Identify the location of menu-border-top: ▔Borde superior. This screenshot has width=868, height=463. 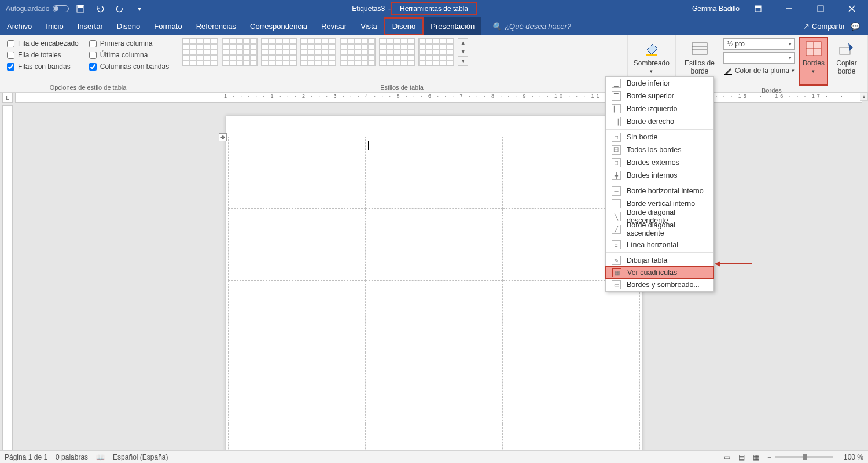
(660, 96).